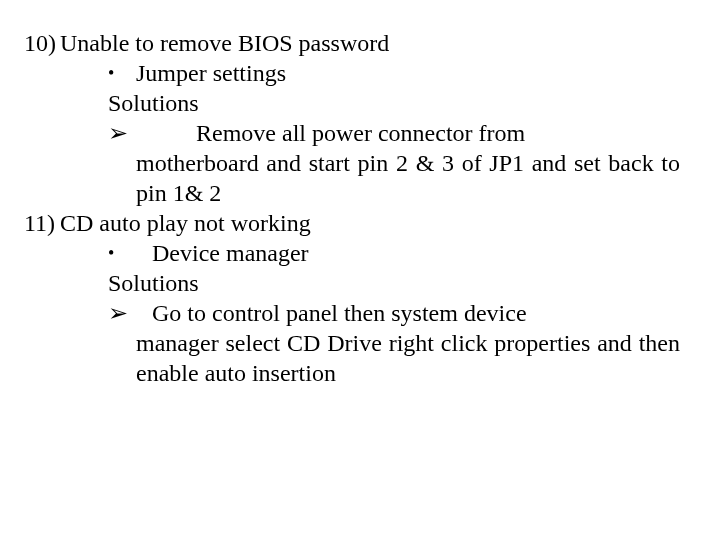  I want to click on bullet-text: Device manager, so click(416, 253).